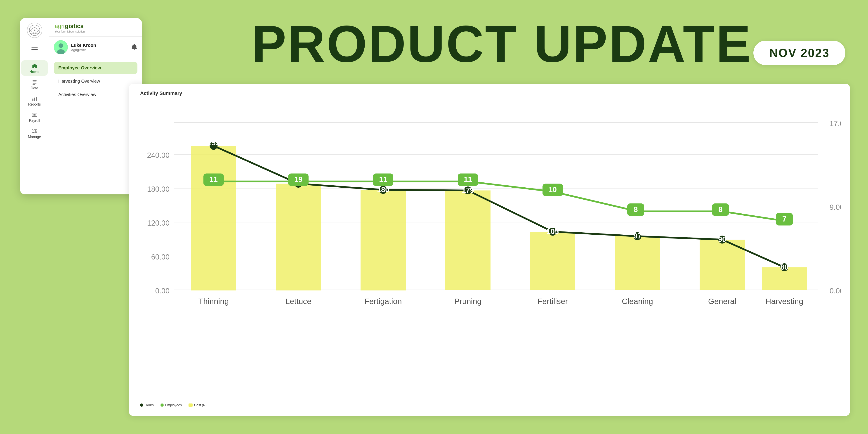 The width and height of the screenshot is (868, 434). What do you see at coordinates (214, 143) in the screenshot?
I see `svg-text: 259` at bounding box center [214, 143].